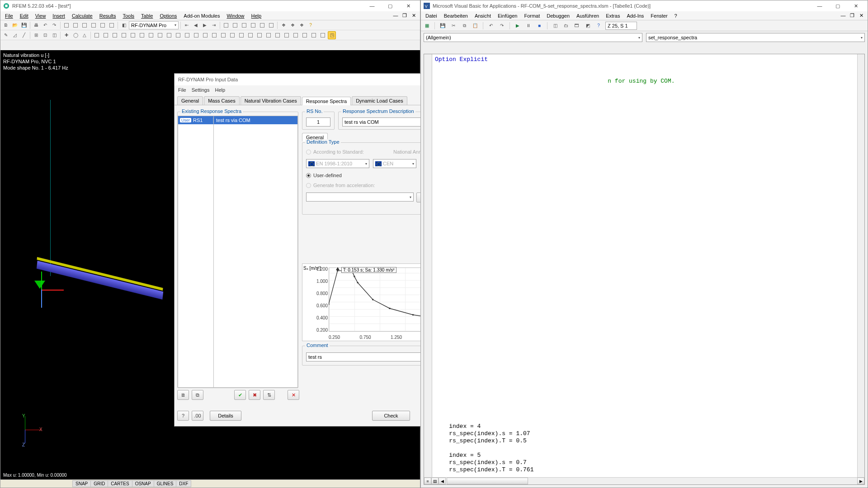 The width and height of the screenshot is (868, 488). What do you see at coordinates (120, 483) in the screenshot?
I see `status-cartes: CARTES` at bounding box center [120, 483].